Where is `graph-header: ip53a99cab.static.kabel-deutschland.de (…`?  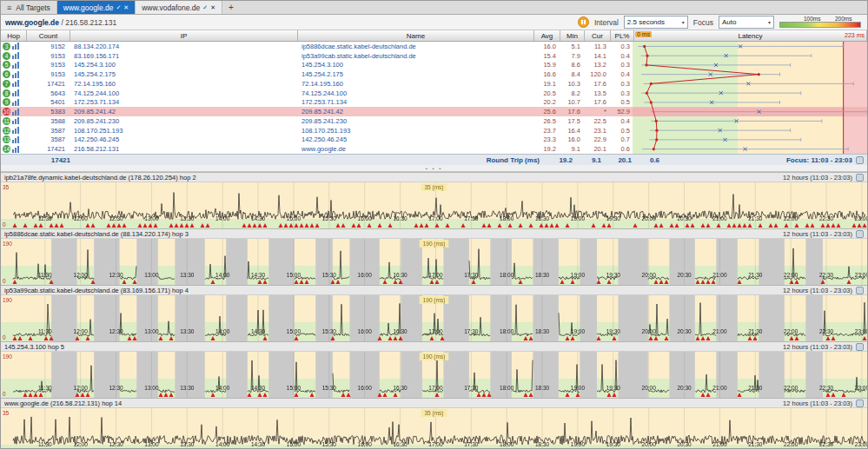
graph-header: ip53a99cab.static.kabel-deutschland.de (… is located at coordinates (434, 290).